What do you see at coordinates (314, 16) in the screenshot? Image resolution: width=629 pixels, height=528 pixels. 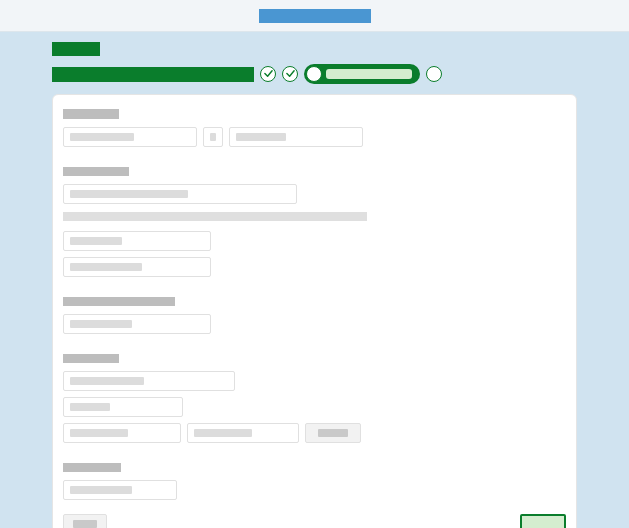 I see `top-bar` at bounding box center [314, 16].